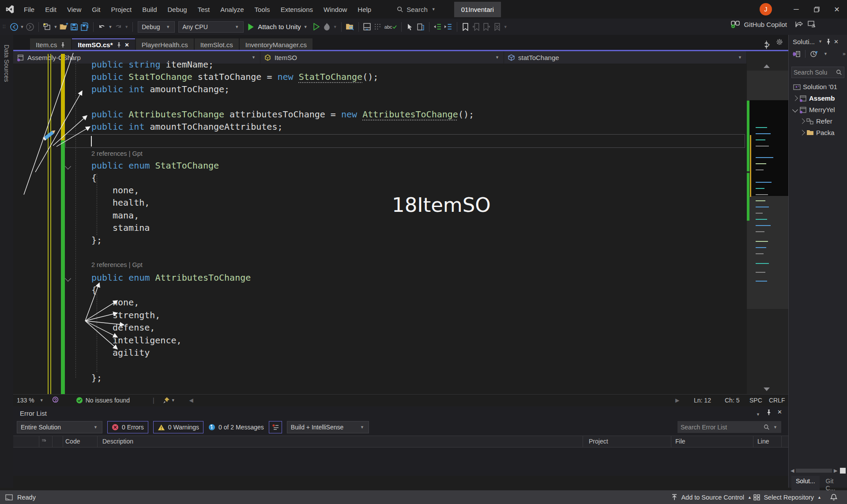 The height and width of the screenshot is (504, 847). What do you see at coordinates (328, 427) in the screenshot?
I see `error-source-dropdown: Build + IntelliSense▼` at bounding box center [328, 427].